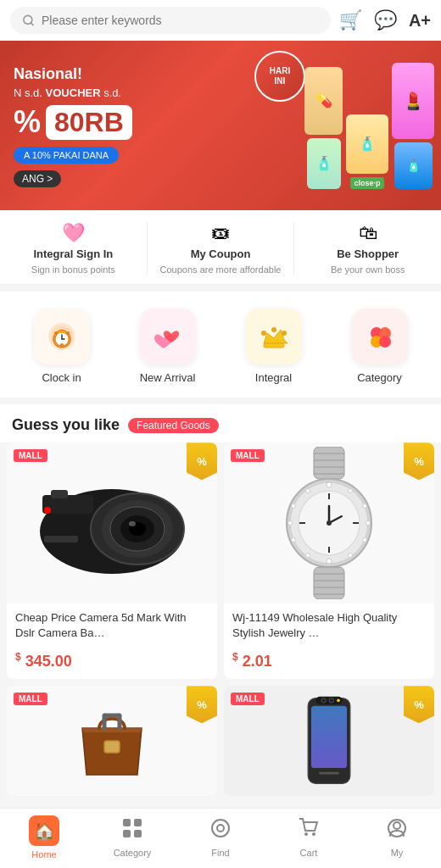 This screenshot has width=441, height=868. What do you see at coordinates (29, 20) in the screenshot?
I see `search-icon` at bounding box center [29, 20].